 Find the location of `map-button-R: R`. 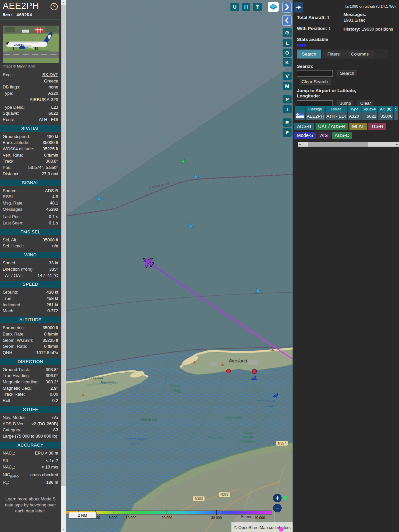

map-button-R: R is located at coordinates (287, 122).